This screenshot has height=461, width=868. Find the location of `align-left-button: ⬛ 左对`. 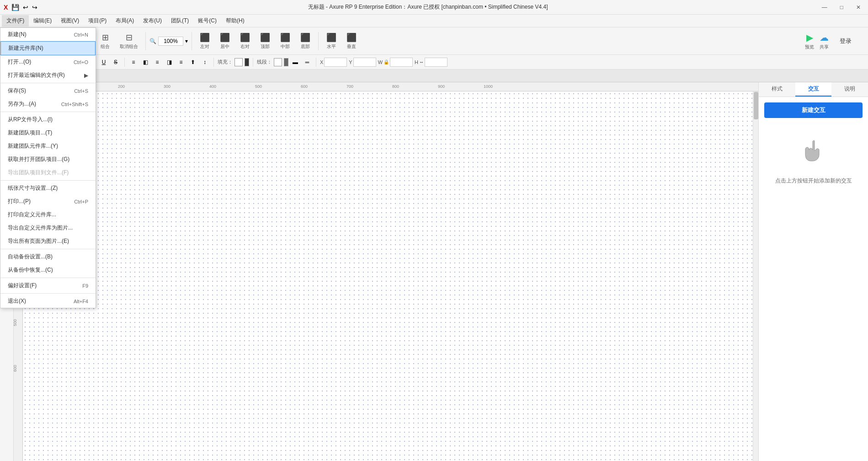

align-left-button: ⬛ 左对 is located at coordinates (205, 41).